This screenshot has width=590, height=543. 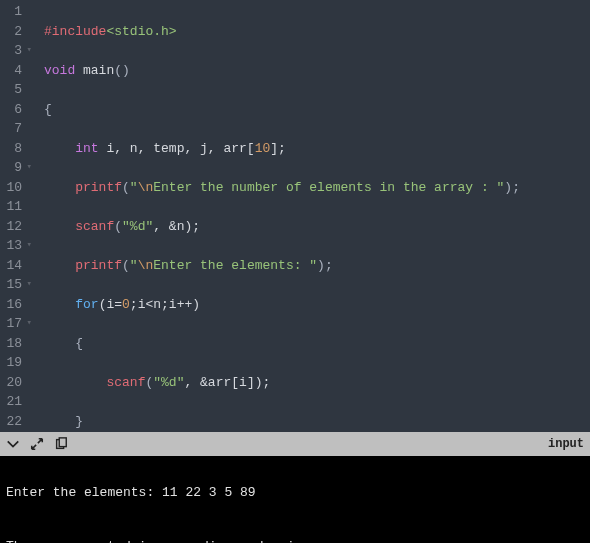 I want to click on code-line: scanf("%d", &arr[i]);, so click(x=317, y=383).